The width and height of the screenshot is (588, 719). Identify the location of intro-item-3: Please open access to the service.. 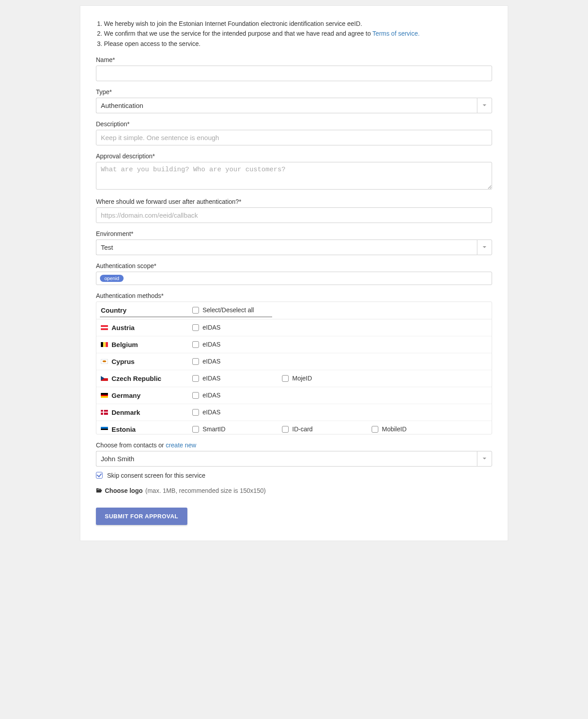
(298, 44).